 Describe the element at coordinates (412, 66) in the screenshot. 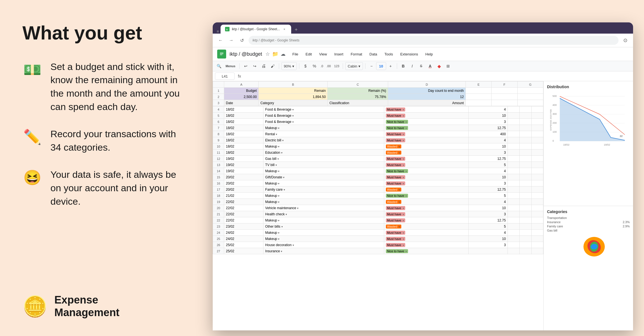

I see `italic-btn: I` at that location.